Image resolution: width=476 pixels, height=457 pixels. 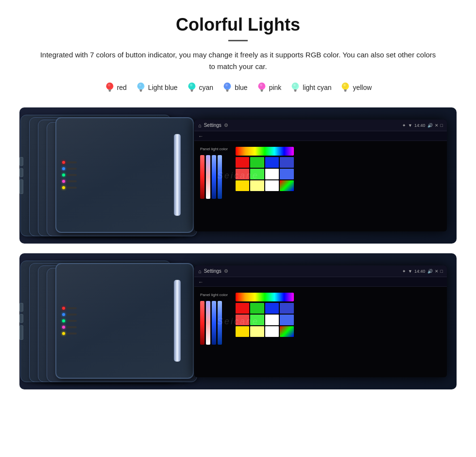 I want to click on description-text: Integrated with 7 colors of button indic…, so click(x=238, y=61).